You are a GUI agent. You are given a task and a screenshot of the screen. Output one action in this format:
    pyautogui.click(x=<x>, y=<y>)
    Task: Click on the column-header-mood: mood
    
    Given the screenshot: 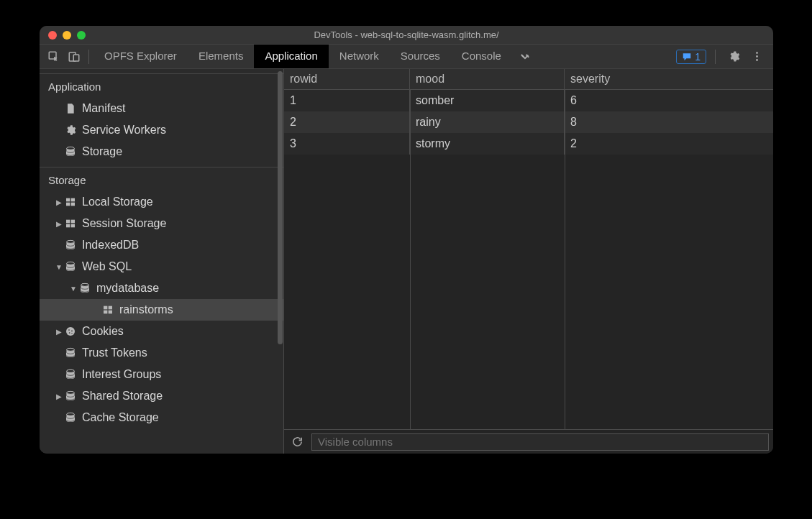 What is the action you would take?
    pyautogui.click(x=488, y=79)
    